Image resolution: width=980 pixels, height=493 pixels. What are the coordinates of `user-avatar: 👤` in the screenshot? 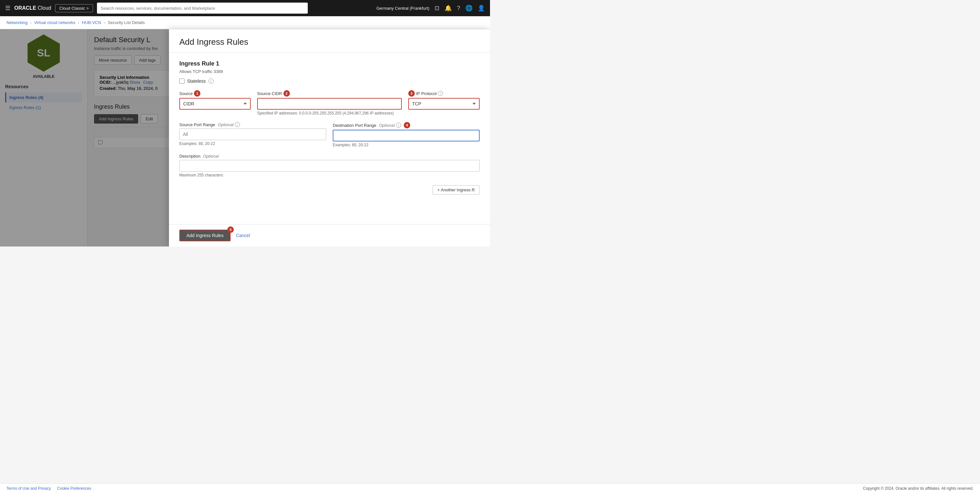 It's located at (481, 8).